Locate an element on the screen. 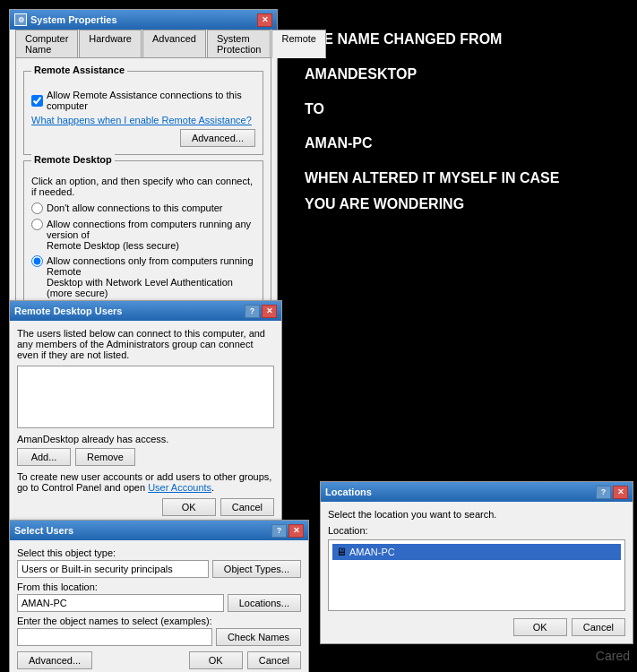 The height and width of the screenshot is (672, 637). object-names-input is located at coordinates (115, 637).